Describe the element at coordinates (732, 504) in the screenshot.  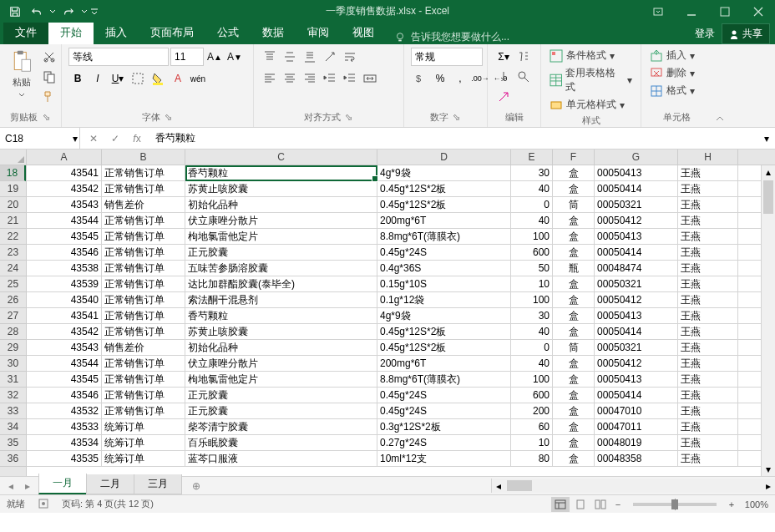
I see `zoom-in-button: +` at that location.